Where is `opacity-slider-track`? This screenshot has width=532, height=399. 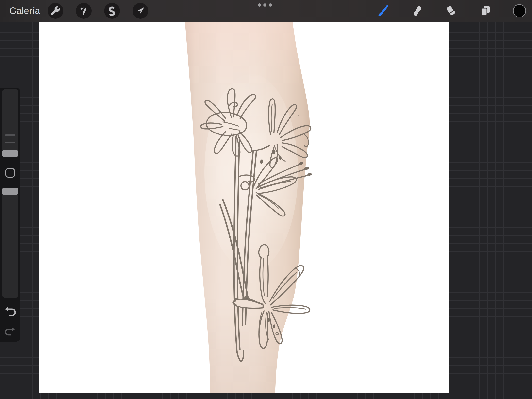 opacity-slider-track is located at coordinates (10, 243).